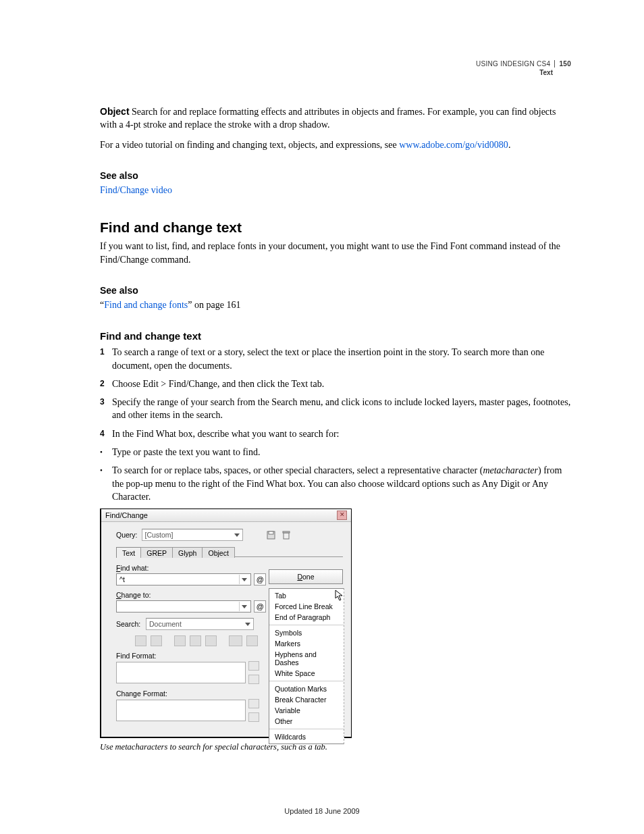  Describe the element at coordinates (336, 119) in the screenshot. I see `paragraph-object: Object Search for and replace formatting…` at that location.